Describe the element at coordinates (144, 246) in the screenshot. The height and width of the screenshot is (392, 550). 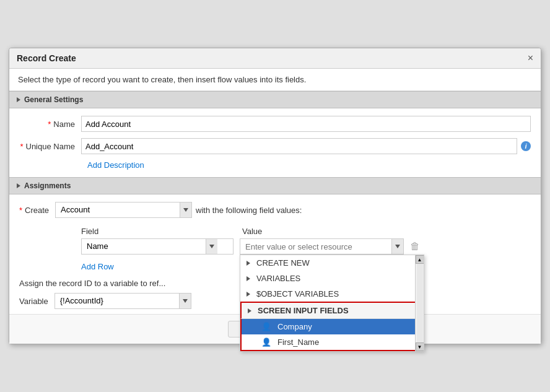
I see `field-select-text: Name` at that location.